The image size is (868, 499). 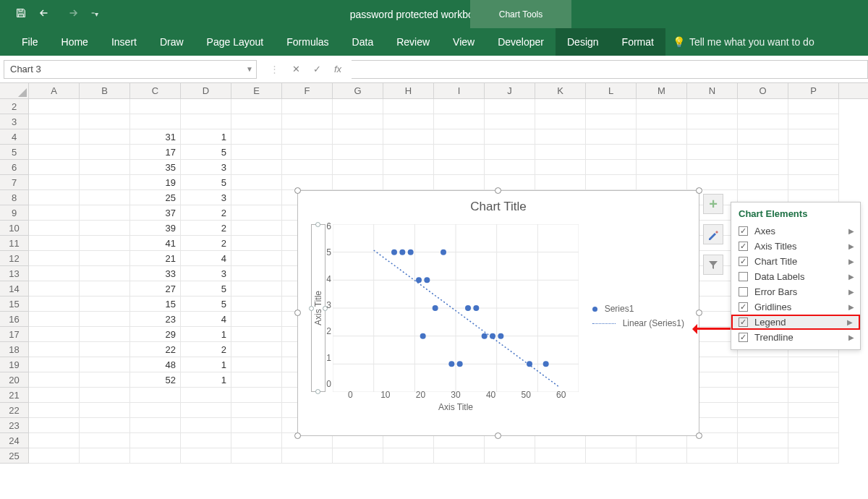 I want to click on column-header-A: A, so click(x=54, y=91).